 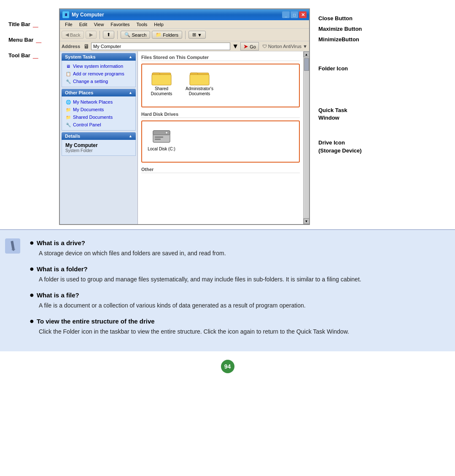 I want to click on details-subtitle: System Folder, so click(x=99, y=151).